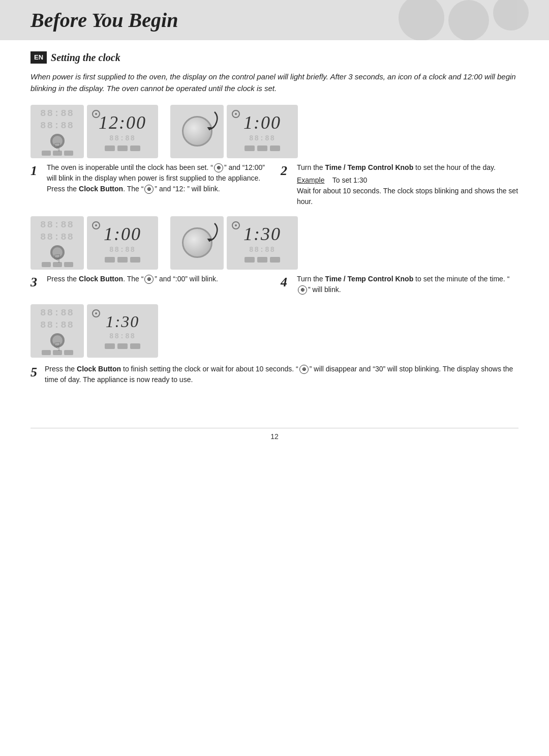 This screenshot has width=549, height=756. Describe the element at coordinates (57, 131) in the screenshot. I see `oven-panel-1: 88:8888:88 ☟` at that location.